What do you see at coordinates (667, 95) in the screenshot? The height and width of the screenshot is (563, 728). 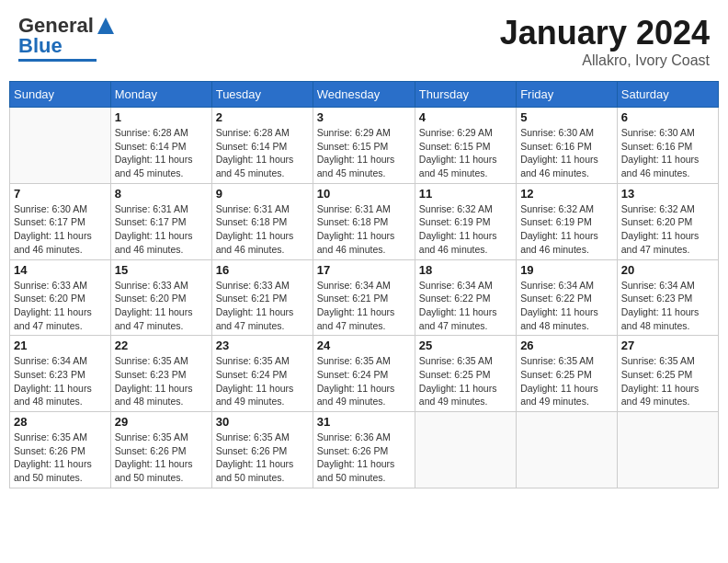 I see `calendar-day-header: Saturday` at bounding box center [667, 95].